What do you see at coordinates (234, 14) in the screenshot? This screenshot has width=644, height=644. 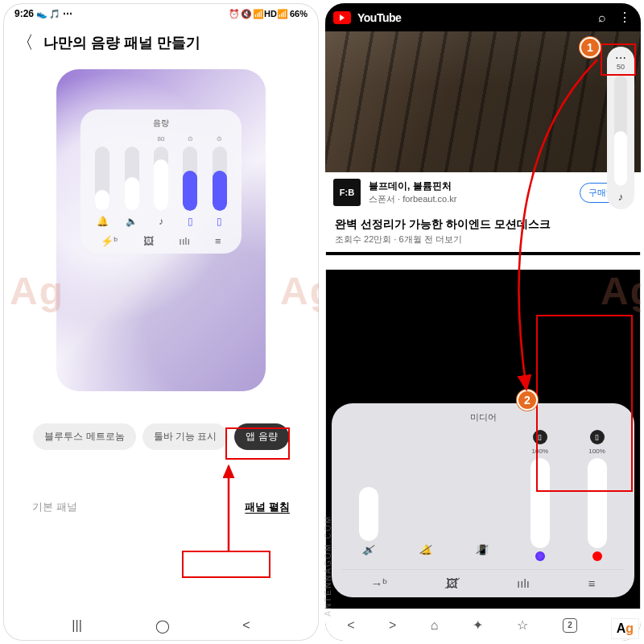 I see `alarm-icon: ⏰` at bounding box center [234, 14].